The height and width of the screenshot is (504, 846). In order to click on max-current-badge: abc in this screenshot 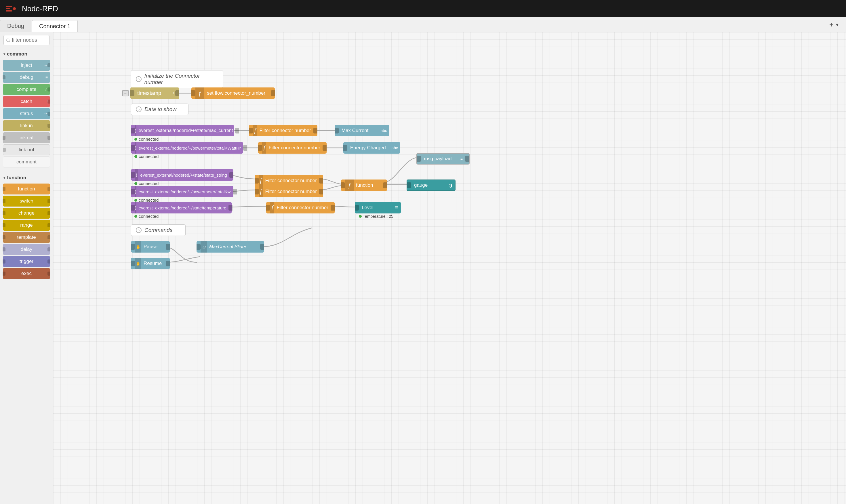, I will do `click(385, 130)`.